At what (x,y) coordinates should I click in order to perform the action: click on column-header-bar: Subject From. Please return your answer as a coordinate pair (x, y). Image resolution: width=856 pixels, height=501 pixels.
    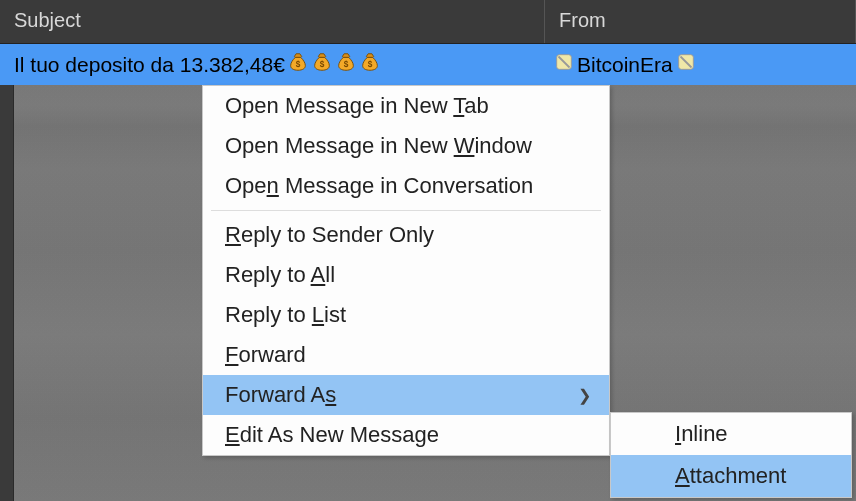
    Looking at the image, I should click on (428, 22).